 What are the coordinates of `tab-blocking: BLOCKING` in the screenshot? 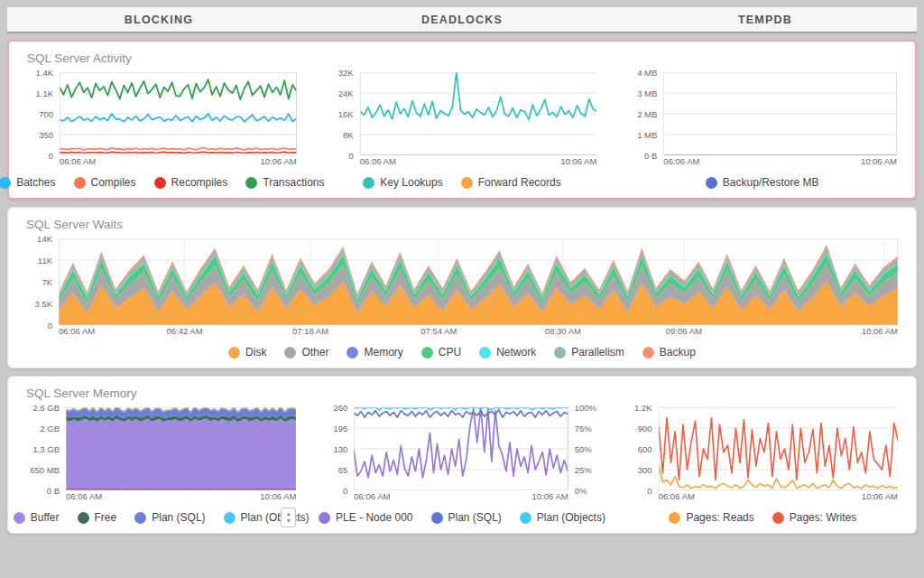 It's located at (159, 20).